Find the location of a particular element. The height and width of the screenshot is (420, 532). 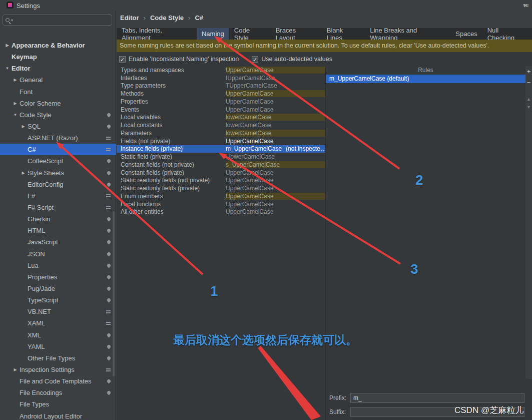

entity-kind-cell: Properties is located at coordinates (171, 102).